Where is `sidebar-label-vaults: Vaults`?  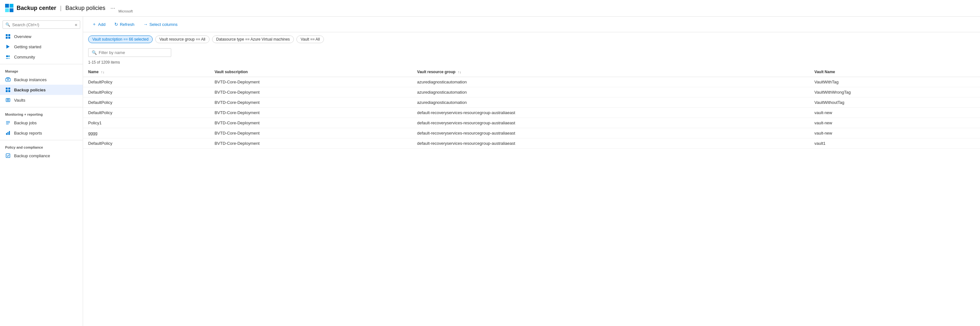 sidebar-label-vaults: Vaults is located at coordinates (20, 100).